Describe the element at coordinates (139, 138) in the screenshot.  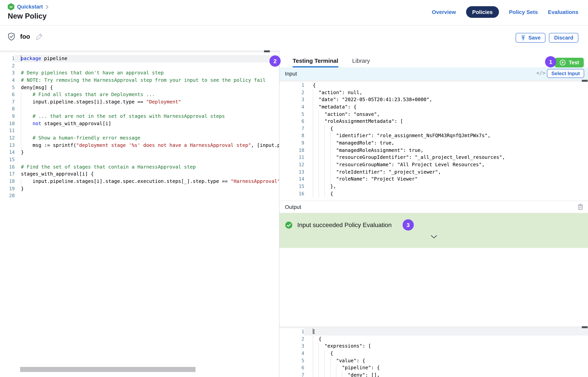
I see `code-line: 12# Show a human-friendly error message` at that location.